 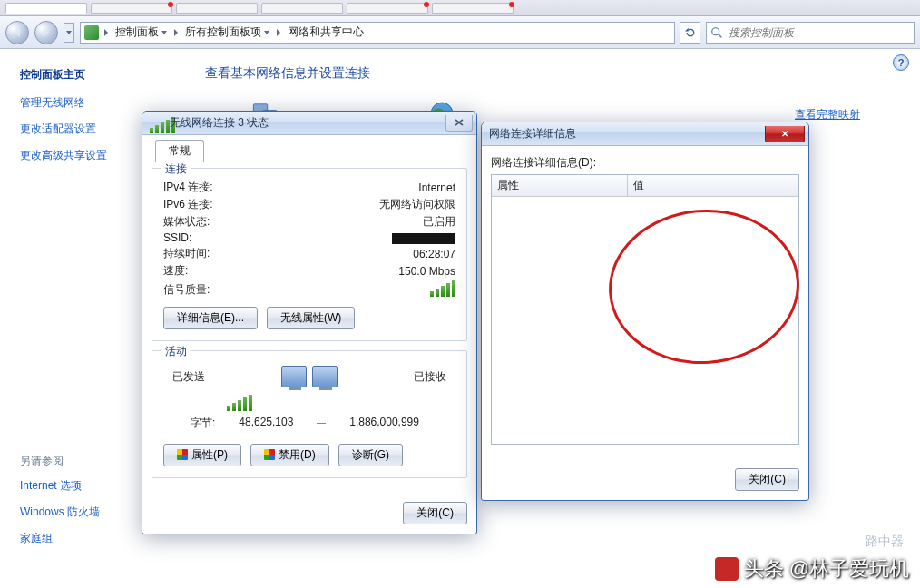 I want to click on breadcrumb-item: 所有控制面板项, so click(x=227, y=33).